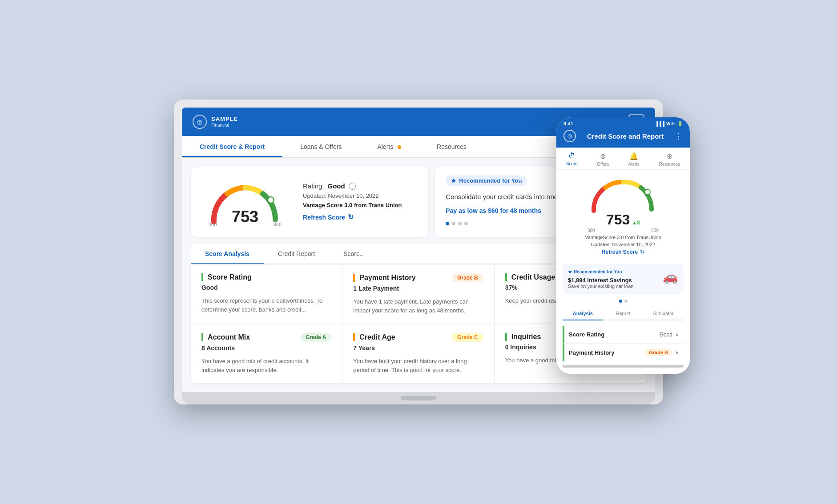 Image resolution: width=837 pixels, height=504 pixels. Describe the element at coordinates (623, 272) in the screenshot. I see `mobile-body: 753 ▲8 300 850 VantageScore 3.0 from Tra…` at that location.